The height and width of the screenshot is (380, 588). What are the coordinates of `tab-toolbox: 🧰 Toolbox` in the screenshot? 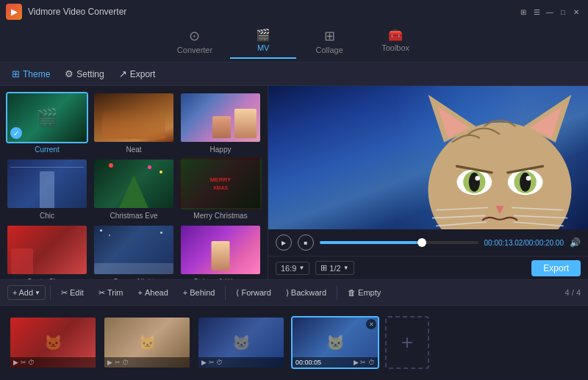 It's located at (395, 41).